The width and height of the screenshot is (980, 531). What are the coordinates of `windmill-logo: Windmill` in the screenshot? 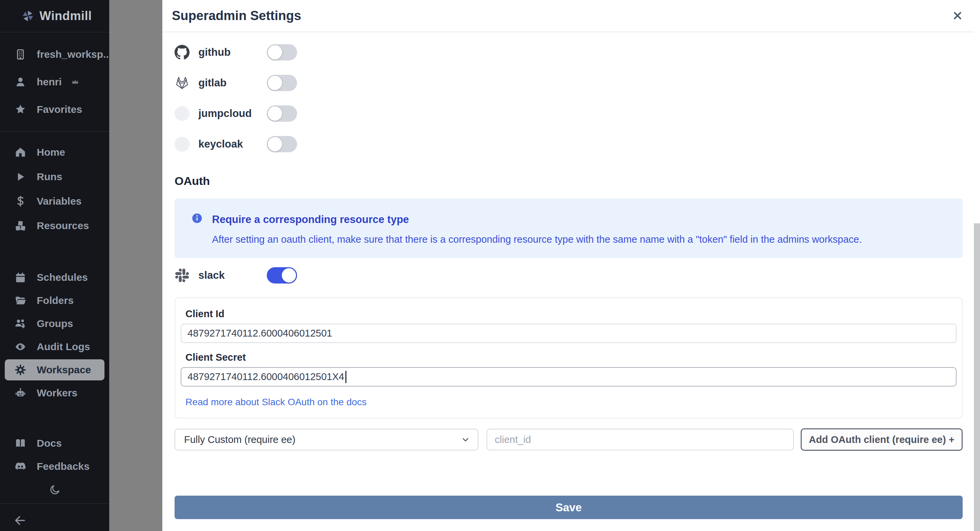 It's located at (55, 16).